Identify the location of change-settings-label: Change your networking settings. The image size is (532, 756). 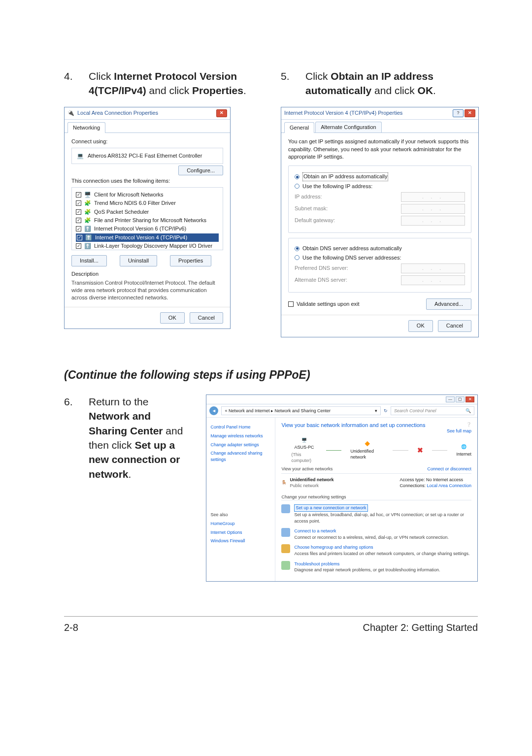
(376, 497).